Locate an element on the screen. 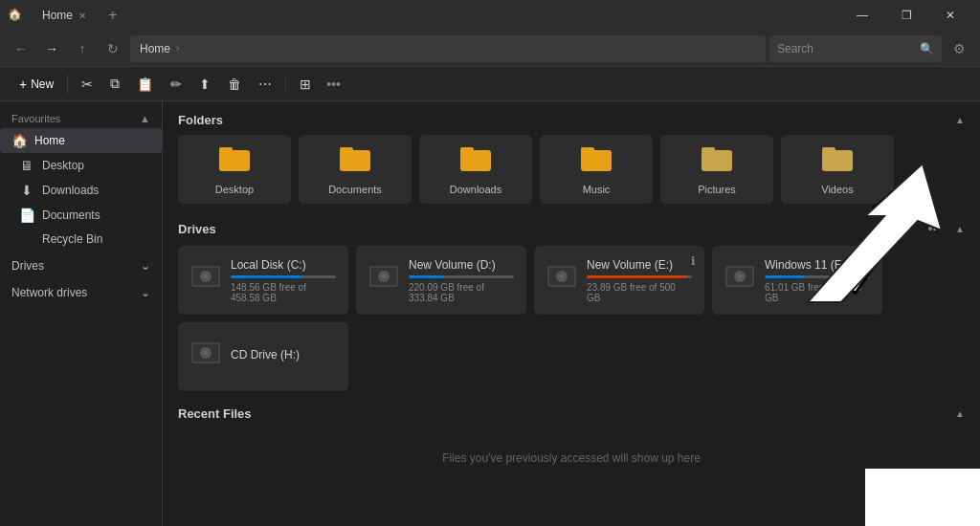 The height and width of the screenshot is (526, 980). view-icon: ⊞ is located at coordinates (305, 84).